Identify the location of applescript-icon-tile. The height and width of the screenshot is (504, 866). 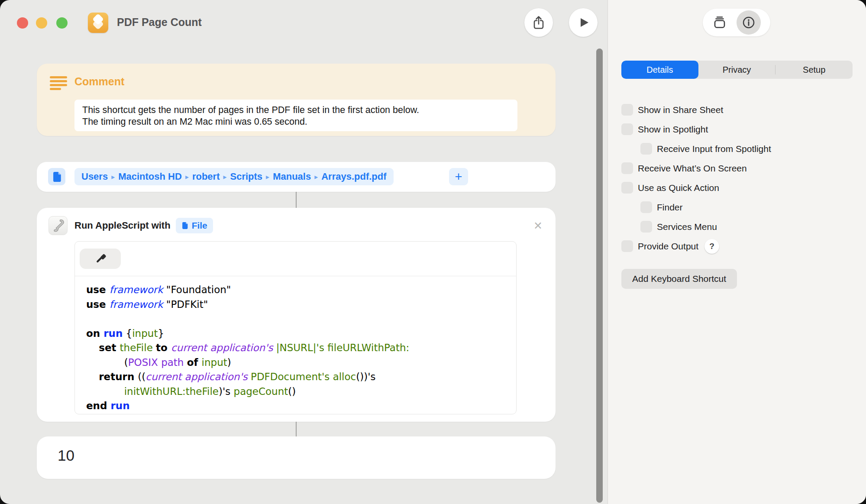
(58, 226).